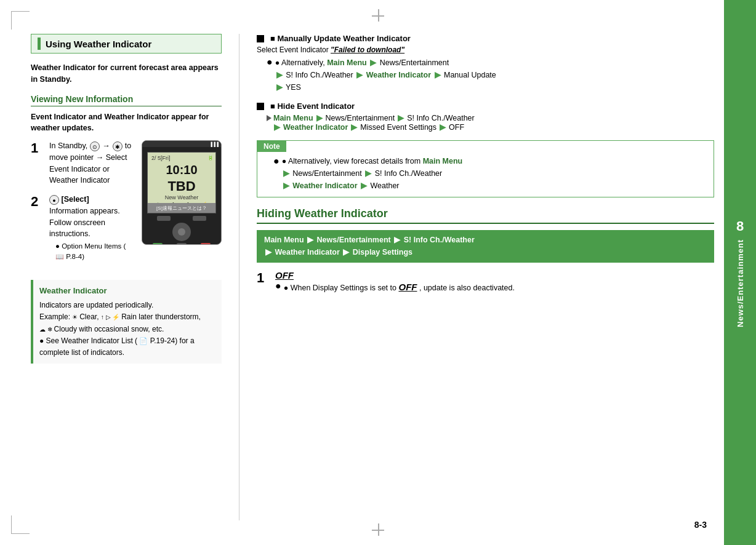  Describe the element at coordinates (485, 106) in the screenshot. I see `hide-heading: ■ Hide Event Indicator` at that location.